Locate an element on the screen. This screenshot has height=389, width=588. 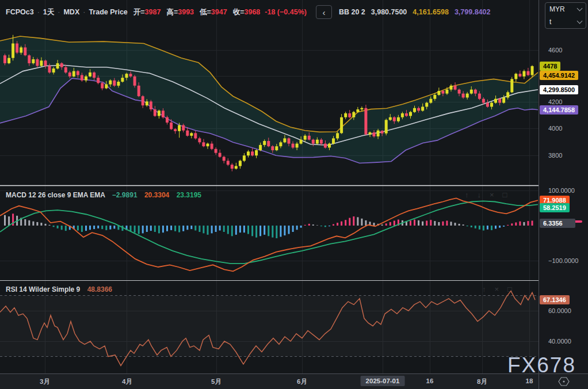
rsi-pane-toolbar-icon-2: □ is located at coordinates (510, 289).